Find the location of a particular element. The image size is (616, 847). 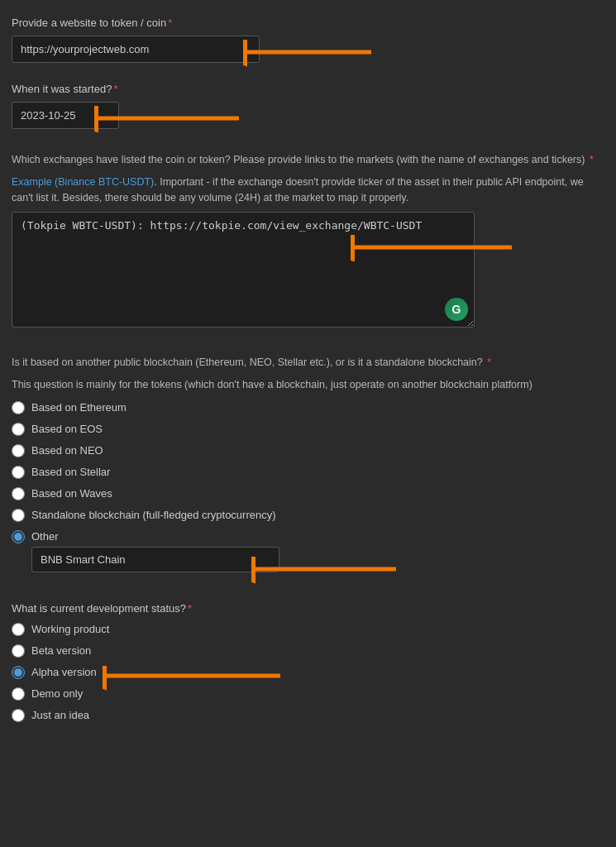

radio-item-eos: Based on EOS is located at coordinates (308, 429).